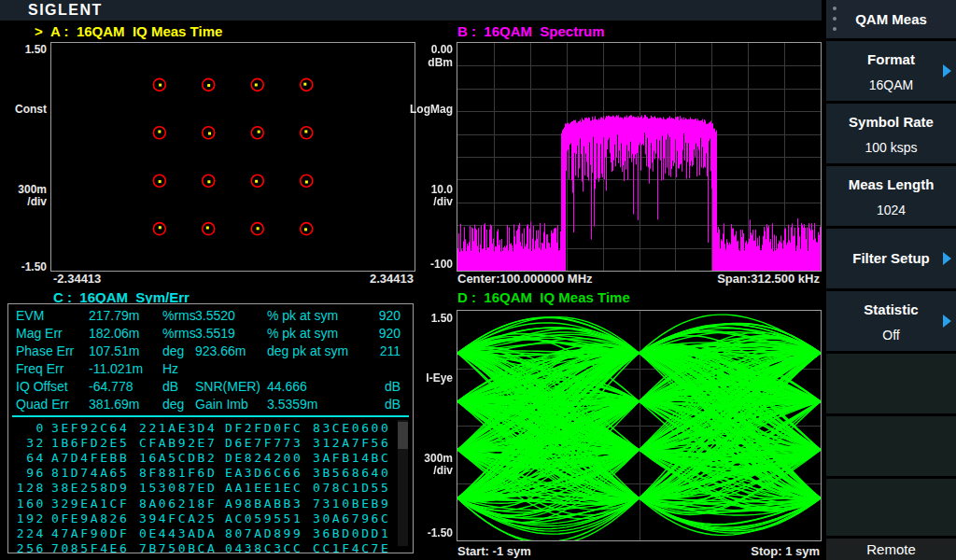 The image size is (956, 560). I want to click on measurement-cell: 3.5520, so click(215, 315).